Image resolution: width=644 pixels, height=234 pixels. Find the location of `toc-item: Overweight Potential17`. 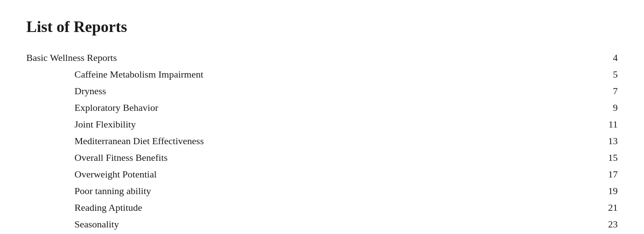

toc-item: Overweight Potential17 is located at coordinates (322, 174).